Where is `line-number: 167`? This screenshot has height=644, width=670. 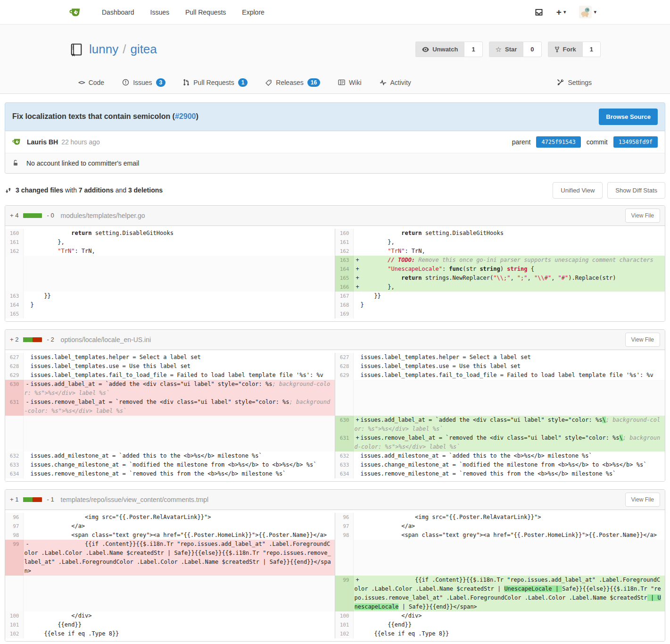 line-number: 167 is located at coordinates (344, 296).